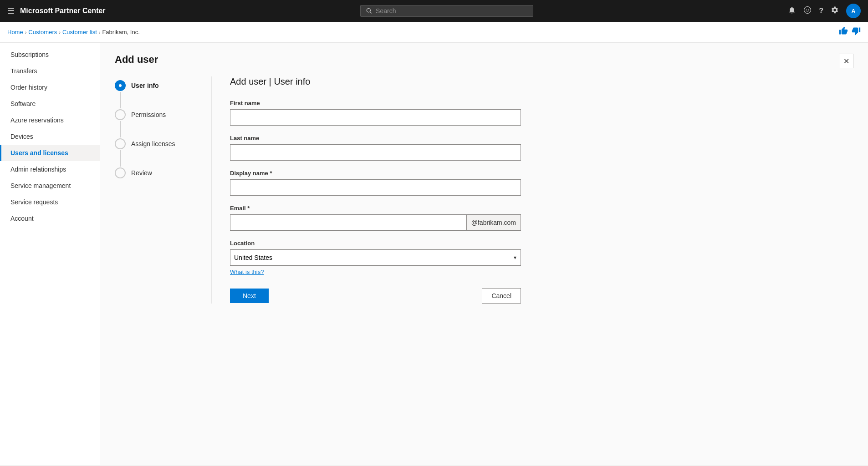 The height and width of the screenshot is (466, 868). What do you see at coordinates (50, 202) in the screenshot?
I see `sidebar-item-service-requests: Service requests` at bounding box center [50, 202].